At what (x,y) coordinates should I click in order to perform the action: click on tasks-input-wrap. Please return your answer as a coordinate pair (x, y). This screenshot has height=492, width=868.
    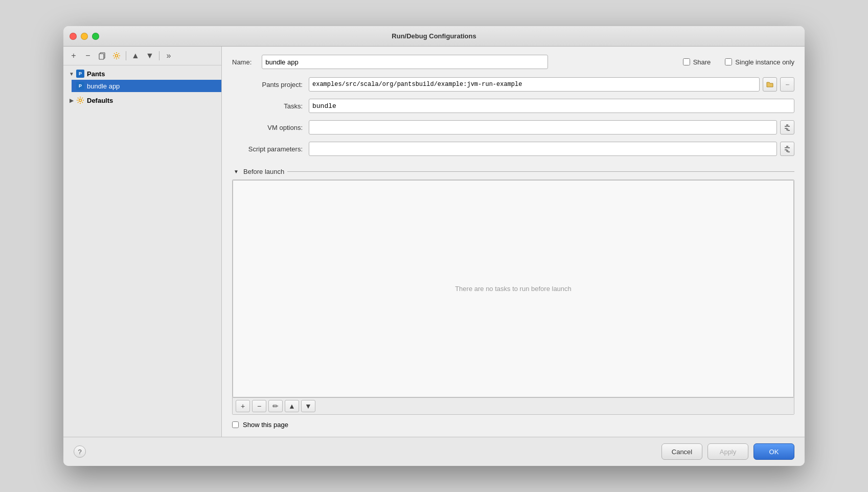
    Looking at the image, I should click on (552, 106).